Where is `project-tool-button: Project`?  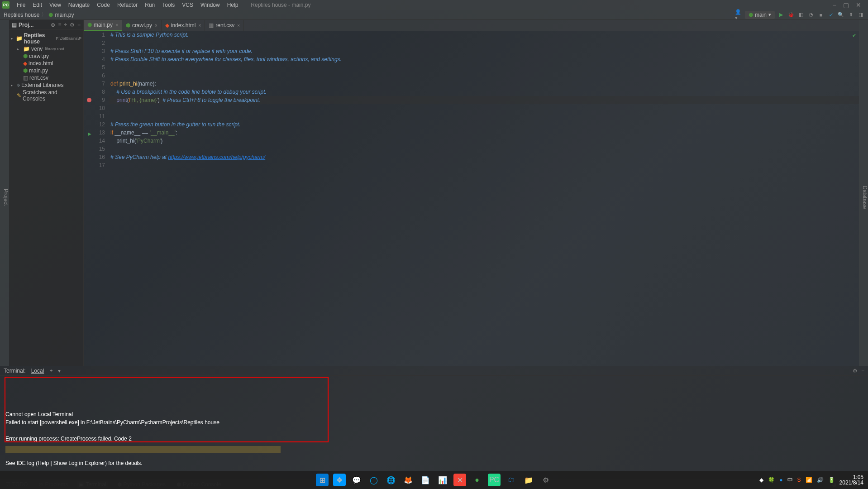
project-tool-button: Project is located at coordinates (6, 197).